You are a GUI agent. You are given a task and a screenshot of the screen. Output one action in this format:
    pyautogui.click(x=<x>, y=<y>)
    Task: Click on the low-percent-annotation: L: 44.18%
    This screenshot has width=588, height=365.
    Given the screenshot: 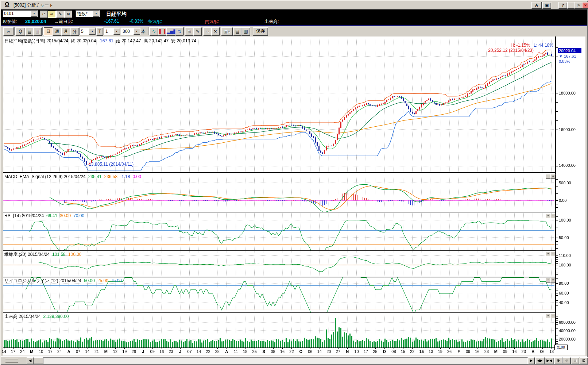 What is the action you would take?
    pyautogui.click(x=543, y=45)
    